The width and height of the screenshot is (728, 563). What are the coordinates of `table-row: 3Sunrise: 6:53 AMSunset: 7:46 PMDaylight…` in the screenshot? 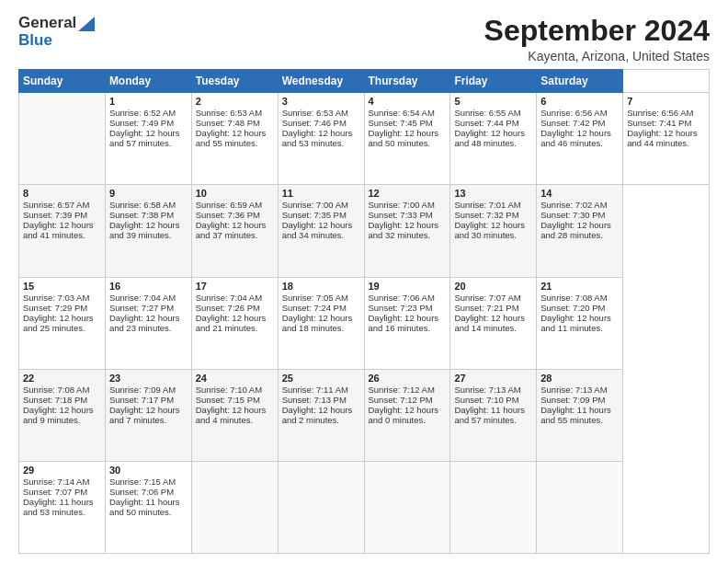 It's located at (321, 139).